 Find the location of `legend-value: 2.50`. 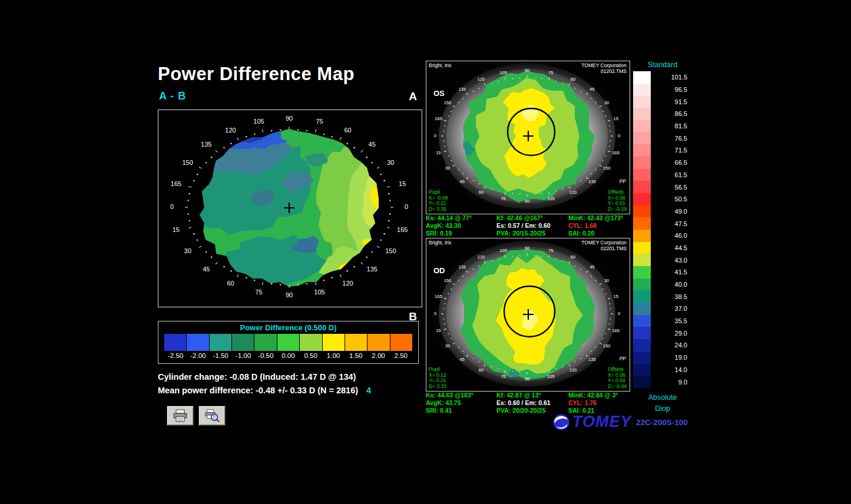

legend-value: 2.50 is located at coordinates (401, 356).